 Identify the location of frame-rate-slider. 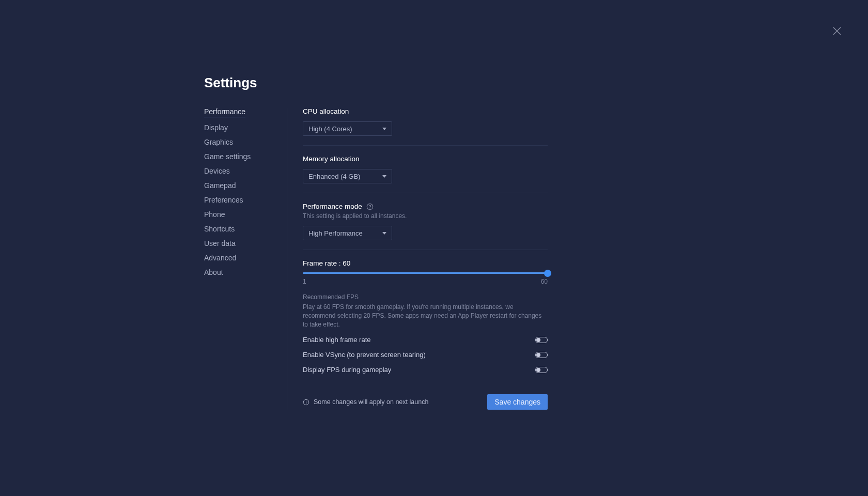
(425, 273).